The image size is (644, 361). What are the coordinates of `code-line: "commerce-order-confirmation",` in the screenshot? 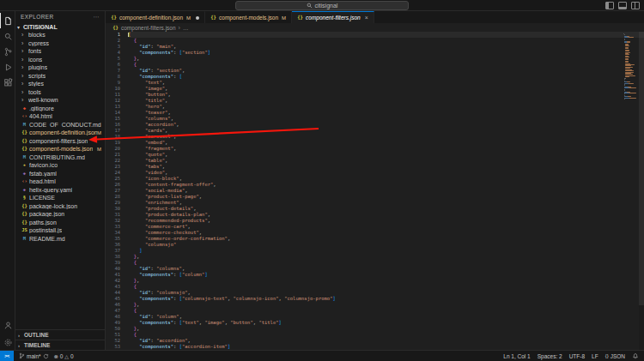 It's located at (386, 238).